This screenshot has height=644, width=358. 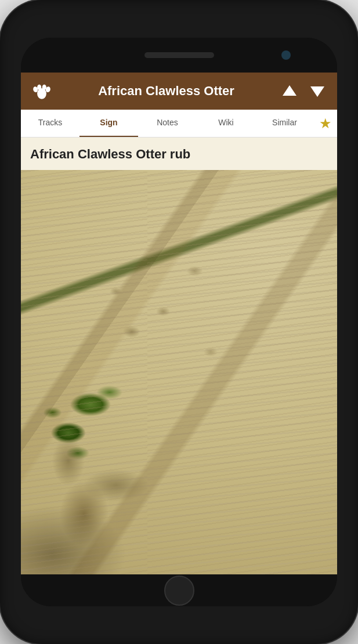 I want to click on nav-prev-button, so click(x=290, y=91).